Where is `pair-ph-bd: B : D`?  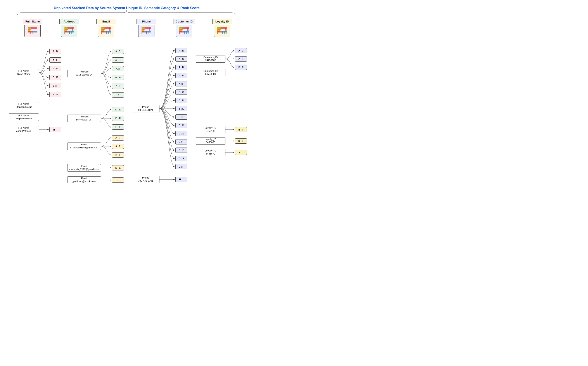 pair-ph-bd: B : D is located at coordinates (181, 100).